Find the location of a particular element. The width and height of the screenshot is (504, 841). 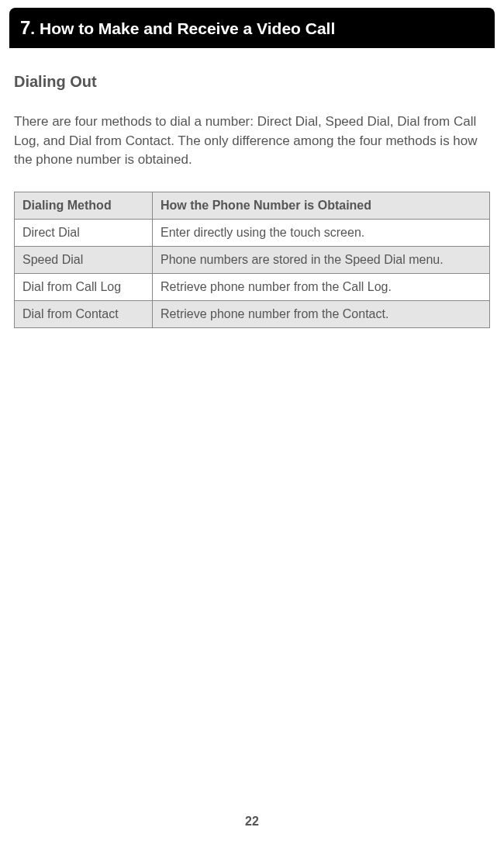

table-row: Speed Dial Phone numbers are stored in t… is located at coordinates (253, 259).